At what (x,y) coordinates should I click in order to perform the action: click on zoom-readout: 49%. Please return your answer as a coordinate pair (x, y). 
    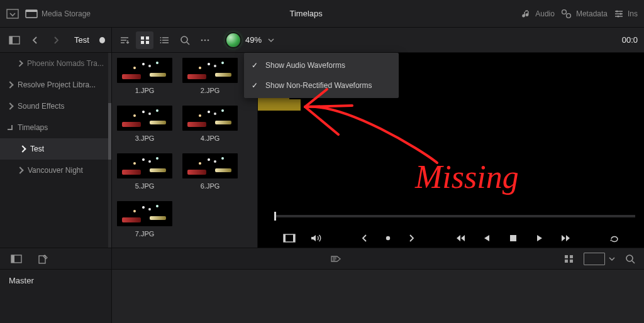
    Looking at the image, I should click on (253, 40).